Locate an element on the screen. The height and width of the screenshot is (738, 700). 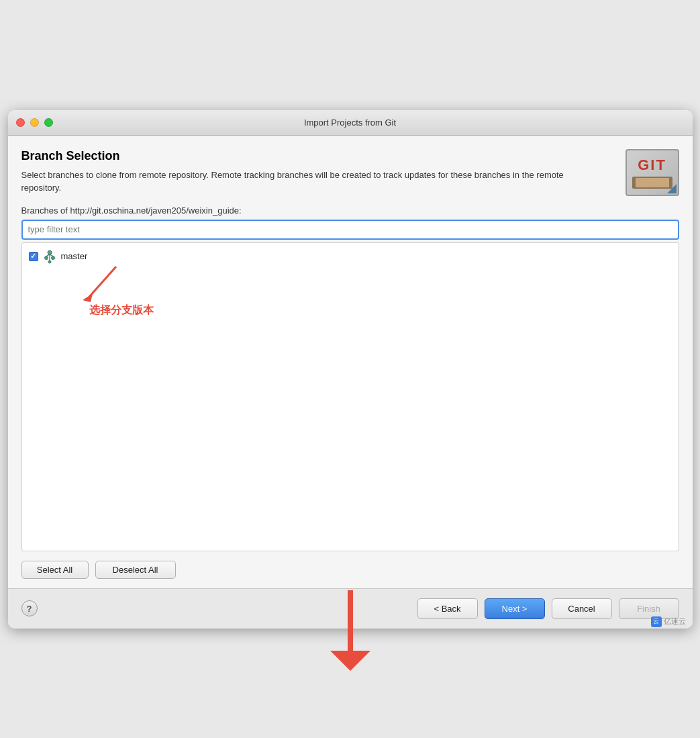
titlebar: Import Projects from Git is located at coordinates (350, 123).